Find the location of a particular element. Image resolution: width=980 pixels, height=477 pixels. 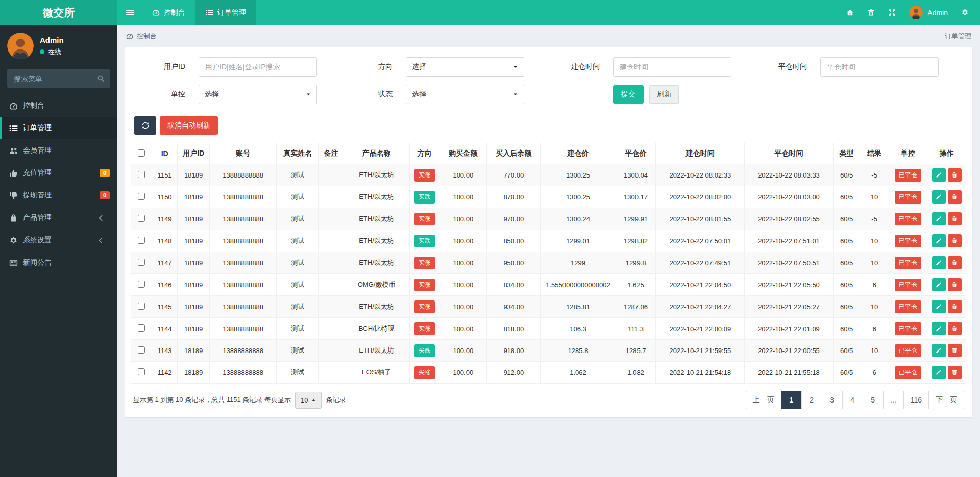

fullscreen-icon is located at coordinates (892, 12).